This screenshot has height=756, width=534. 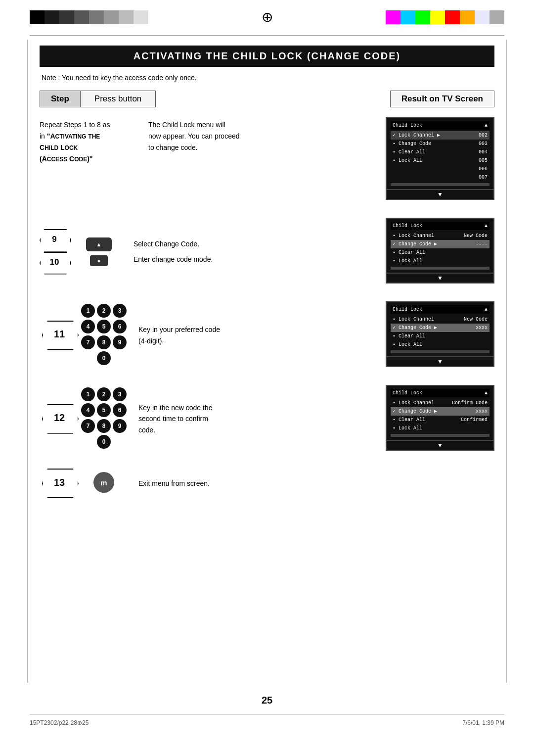 I want to click on tv-row-1: ✓ Lock Channel ▶002, so click(x=440, y=136).